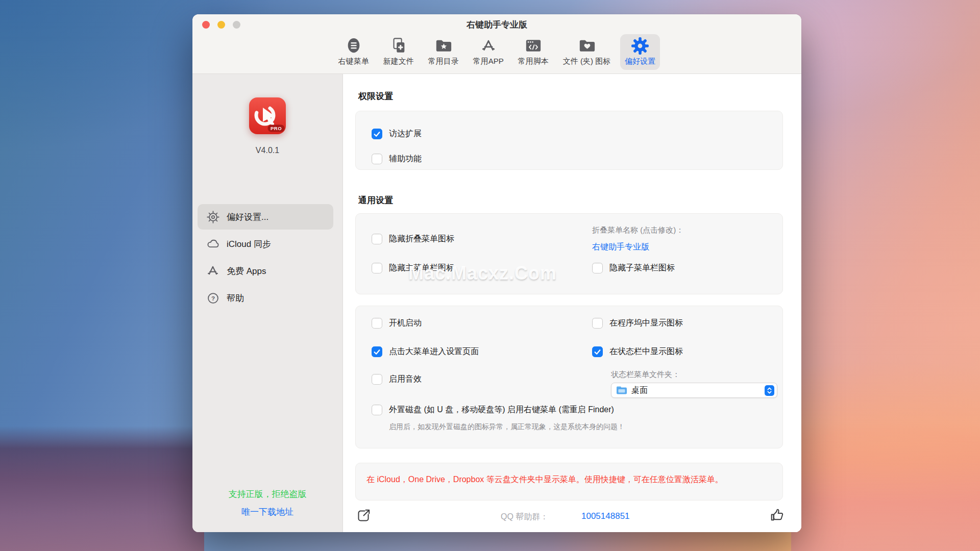 Image resolution: width=980 pixels, height=551 pixels. Describe the element at coordinates (405, 323) in the screenshot. I see `checkbox-label: 开机启动` at that location.